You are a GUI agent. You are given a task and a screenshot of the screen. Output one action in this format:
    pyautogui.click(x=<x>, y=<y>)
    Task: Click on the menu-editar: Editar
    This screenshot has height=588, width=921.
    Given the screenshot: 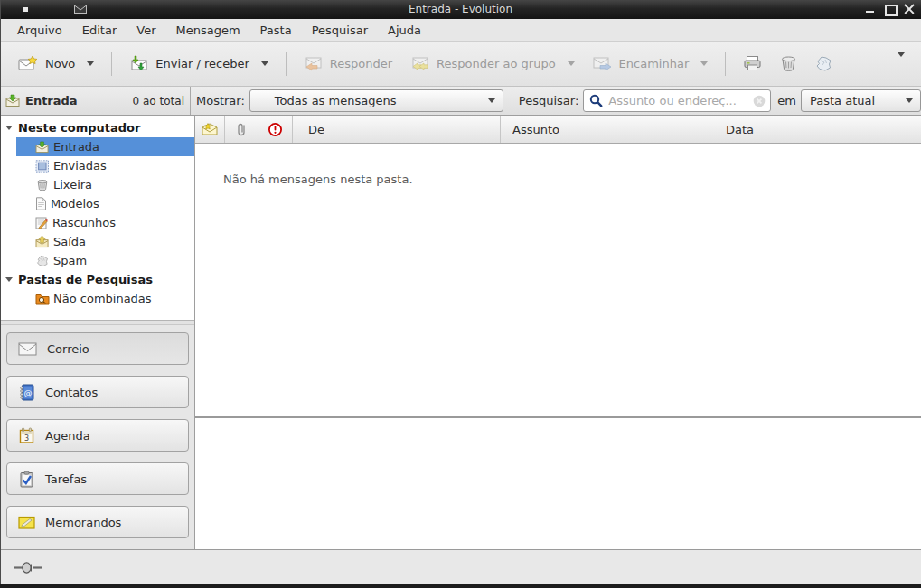 What is the action you would take?
    pyautogui.click(x=99, y=31)
    